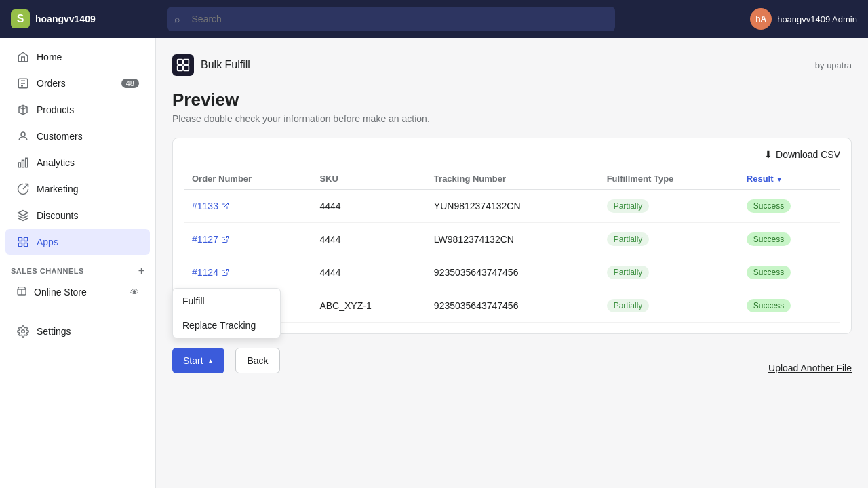 The height and width of the screenshot is (488, 868). What do you see at coordinates (512, 361) in the screenshot?
I see `action-row: Fulfill Replace Tracking Start ▲ Back Up…` at bounding box center [512, 361].